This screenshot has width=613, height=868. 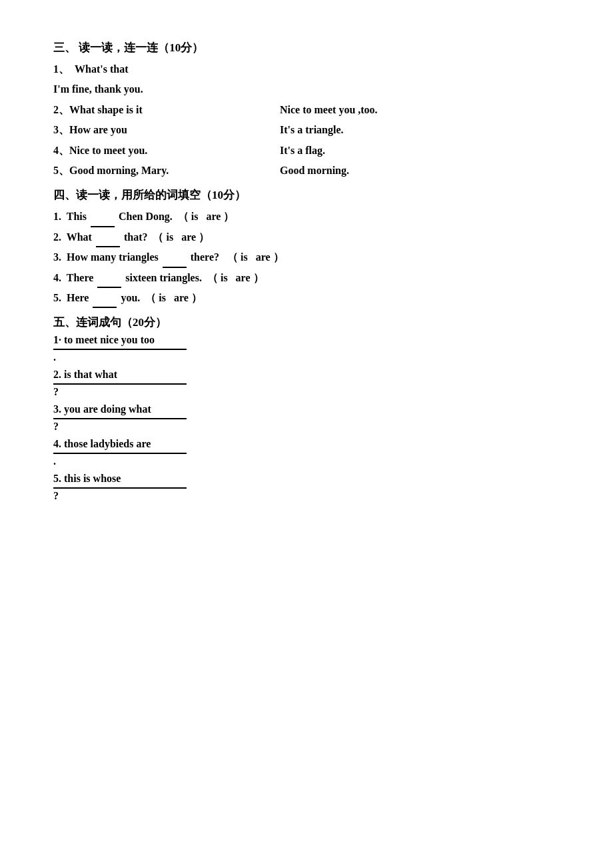 I want to click on item-num: 1、, so click(x=61, y=69).